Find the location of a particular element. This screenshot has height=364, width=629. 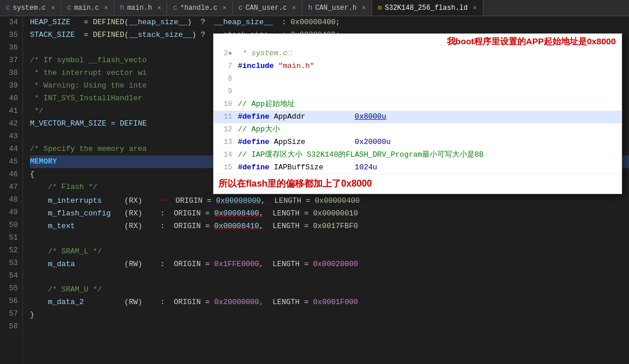

tab-icon-handle-c: c is located at coordinates (175, 8).